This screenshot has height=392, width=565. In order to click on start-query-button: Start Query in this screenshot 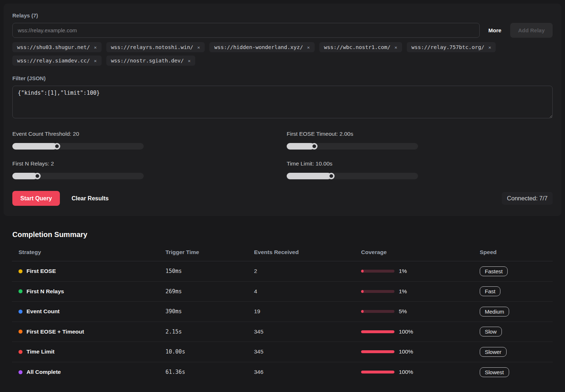, I will do `click(36, 198)`.